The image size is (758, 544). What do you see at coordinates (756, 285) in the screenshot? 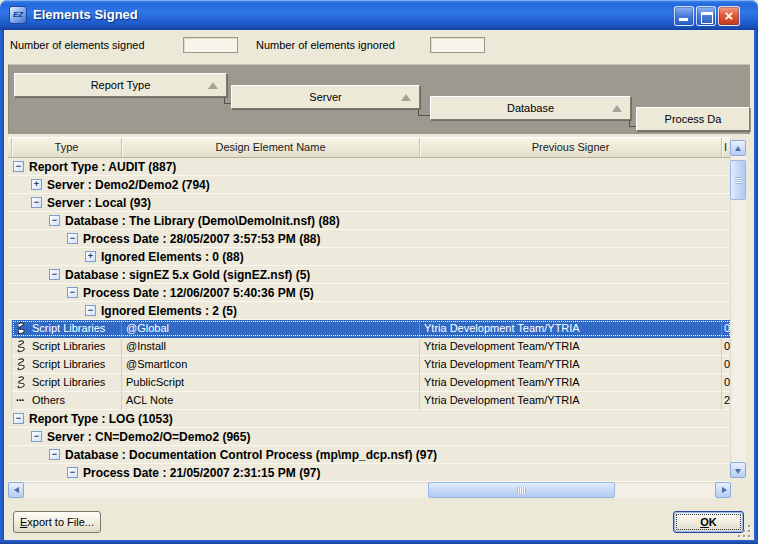
I see `window-border-right` at bounding box center [756, 285].